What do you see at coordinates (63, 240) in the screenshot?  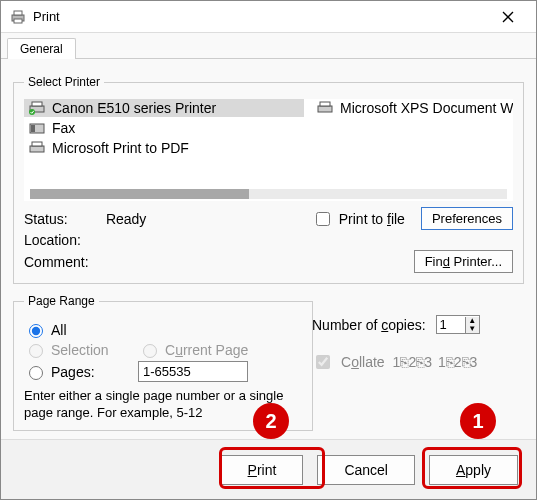 I see `location-label: Location:` at bounding box center [63, 240].